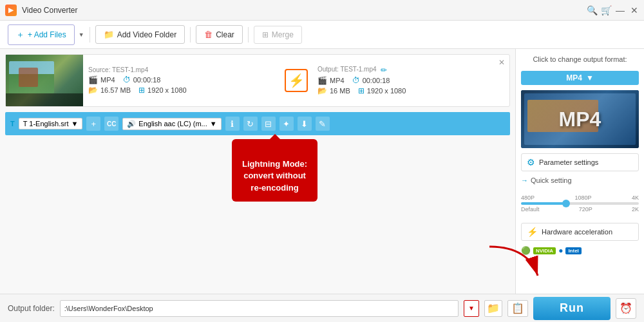  Describe the element at coordinates (75, 124) in the screenshot. I see `subtitle-dropdown-icon: ▼` at that location.